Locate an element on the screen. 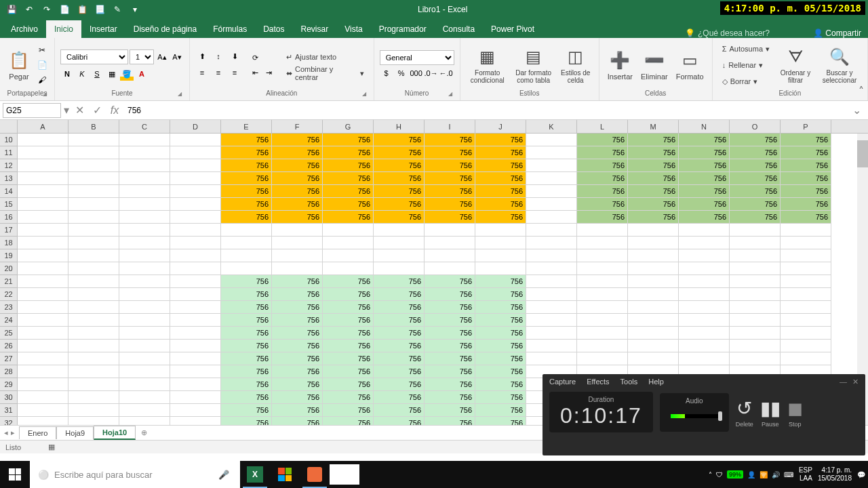  name-box is located at coordinates (32, 110).